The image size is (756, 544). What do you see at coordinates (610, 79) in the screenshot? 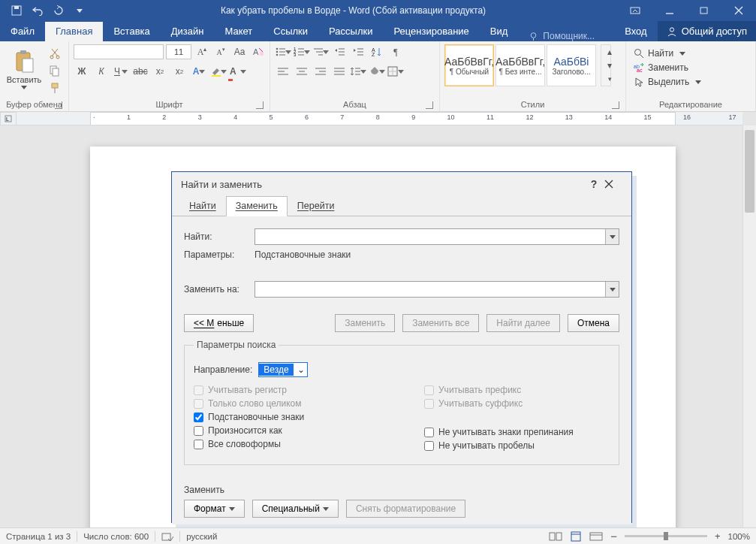
I see `styles-more-icon: ▾` at bounding box center [610, 79].